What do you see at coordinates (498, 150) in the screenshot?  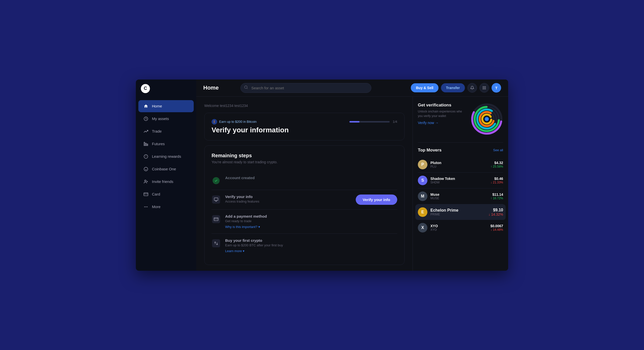 I see `see-all-link: See all` at bounding box center [498, 150].